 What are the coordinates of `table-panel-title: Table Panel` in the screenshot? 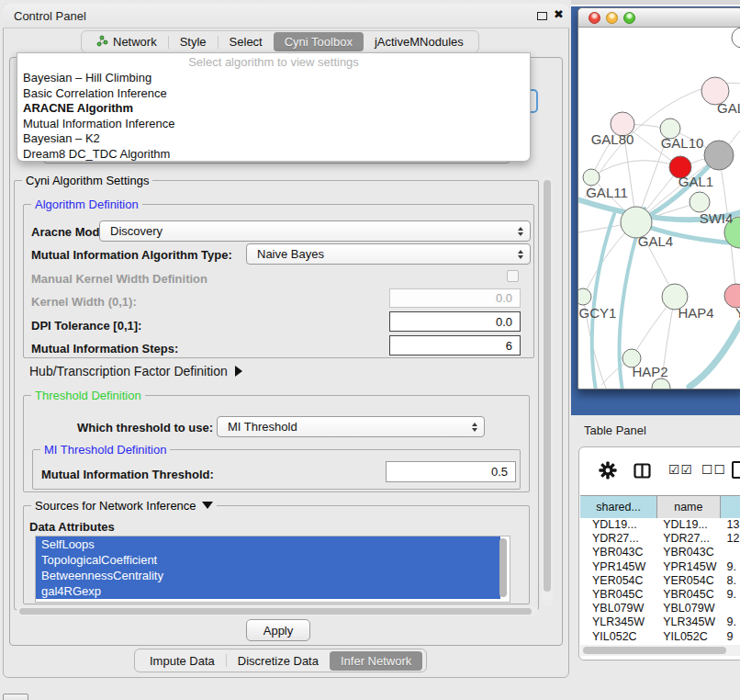 It's located at (615, 430).